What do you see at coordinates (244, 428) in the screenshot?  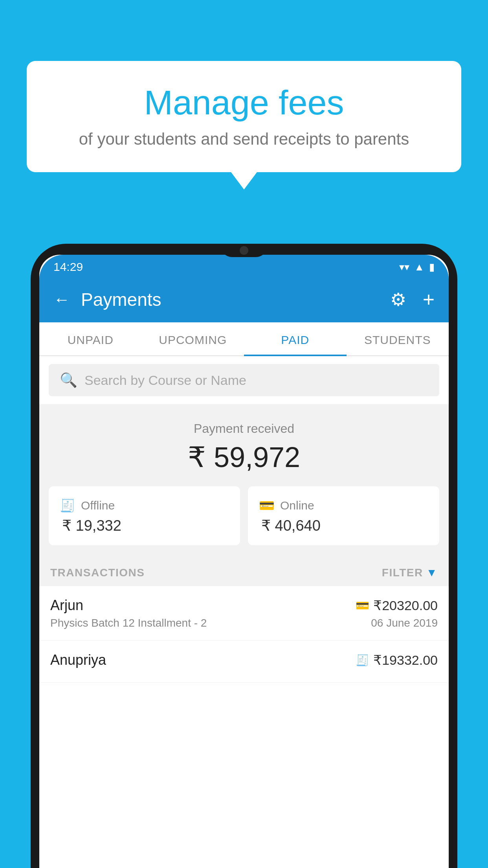 I see `payment-received-label: Payment received` at bounding box center [244, 428].